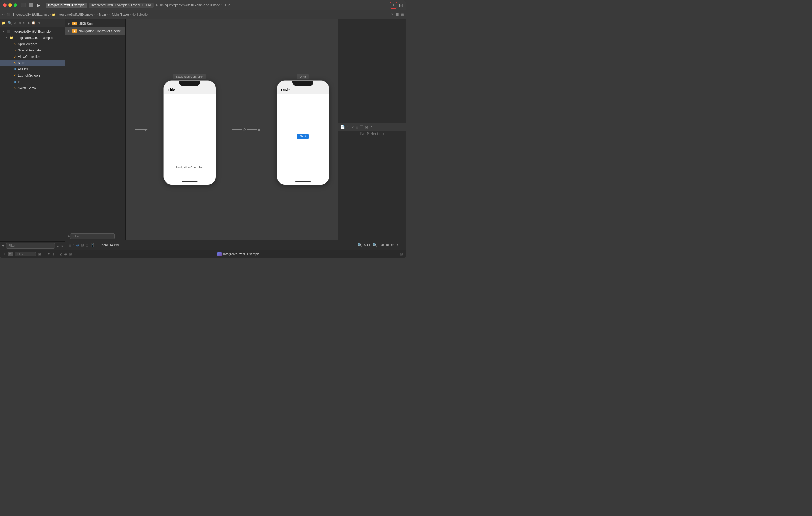 The height and width of the screenshot is (516, 812). What do you see at coordinates (38, 23) in the screenshot?
I see `git-icon: ⊠` at bounding box center [38, 23].